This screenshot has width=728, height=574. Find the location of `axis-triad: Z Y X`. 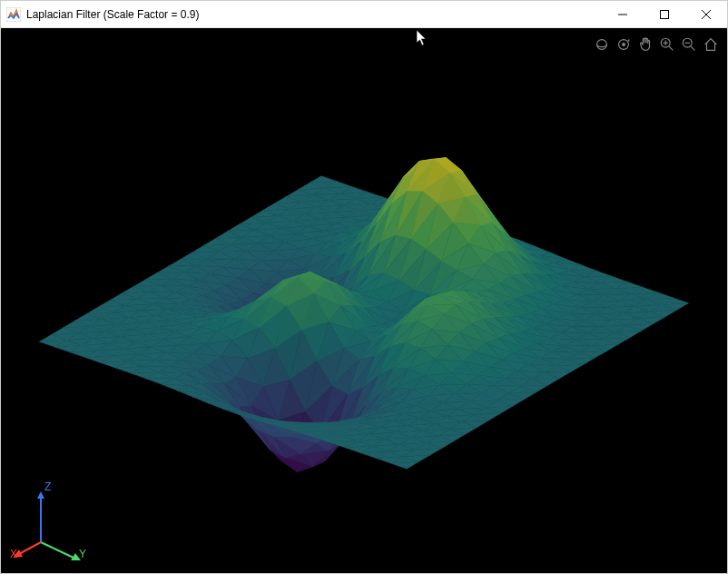

axis-triad: Z Y X is located at coordinates (54, 520).